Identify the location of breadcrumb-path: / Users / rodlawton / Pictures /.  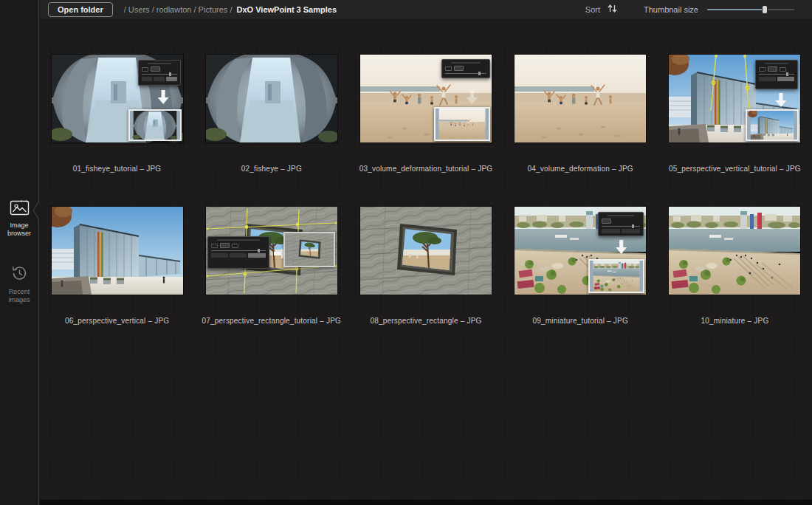
(179, 10).